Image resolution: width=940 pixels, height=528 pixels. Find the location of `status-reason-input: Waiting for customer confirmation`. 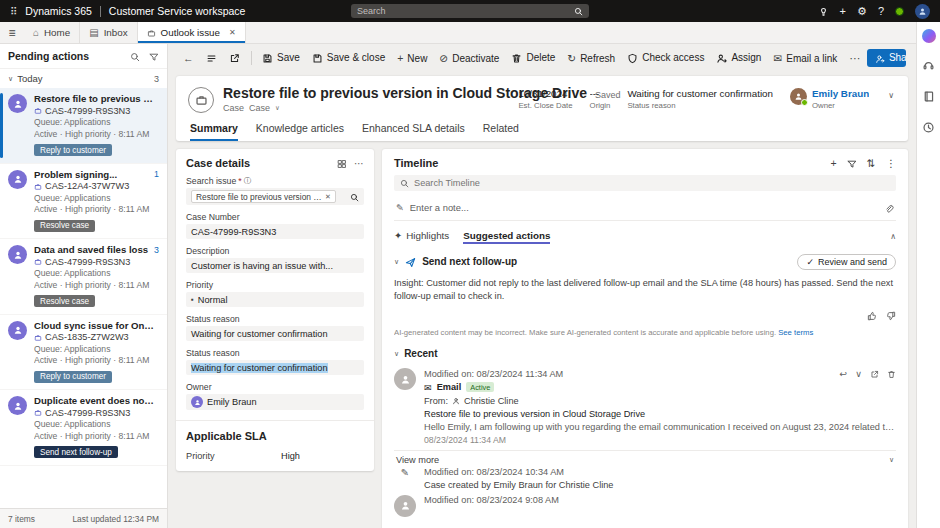

status-reason-input: Waiting for customer confirmation is located at coordinates (275, 334).